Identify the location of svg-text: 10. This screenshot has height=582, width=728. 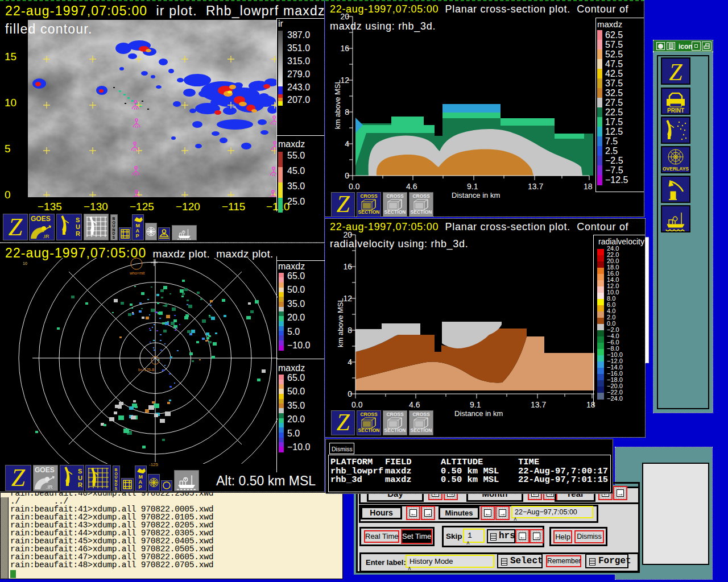
(25, 264).